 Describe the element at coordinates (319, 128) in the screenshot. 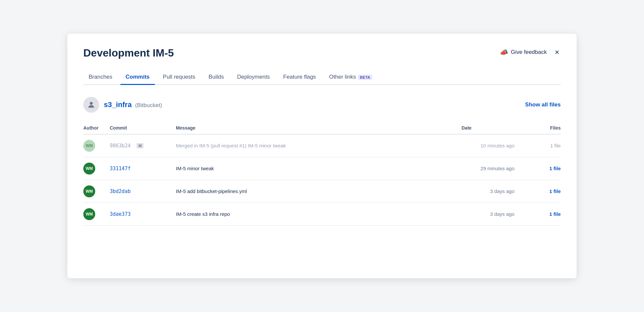

I see `col-header-message: Message` at that location.